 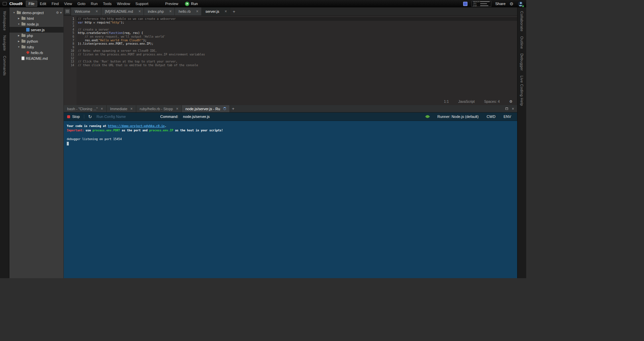 I want to click on menu-run: Run, so click(x=94, y=4).